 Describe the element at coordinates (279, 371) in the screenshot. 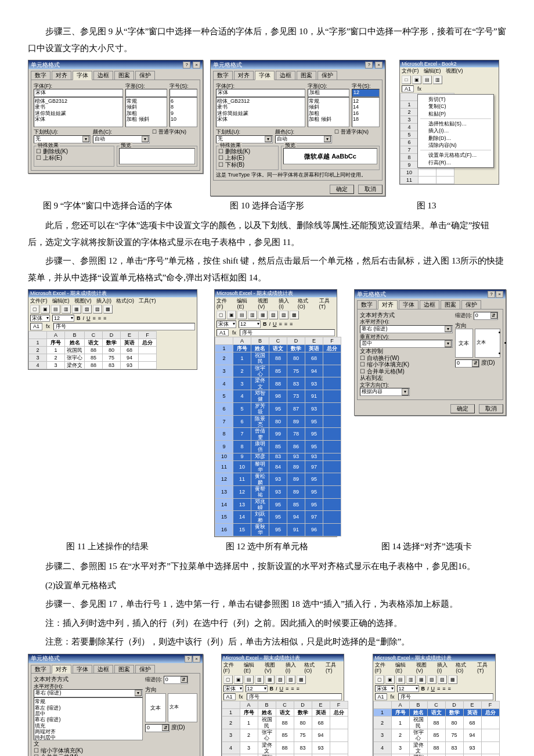

I see `cell: 85` at that location.